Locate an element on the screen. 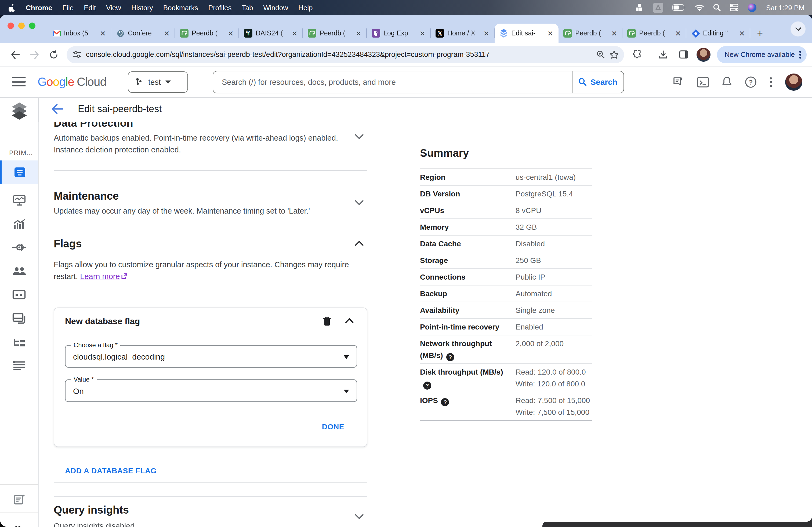 The height and width of the screenshot is (527, 812). cloud-search-button: Search is located at coordinates (598, 82).